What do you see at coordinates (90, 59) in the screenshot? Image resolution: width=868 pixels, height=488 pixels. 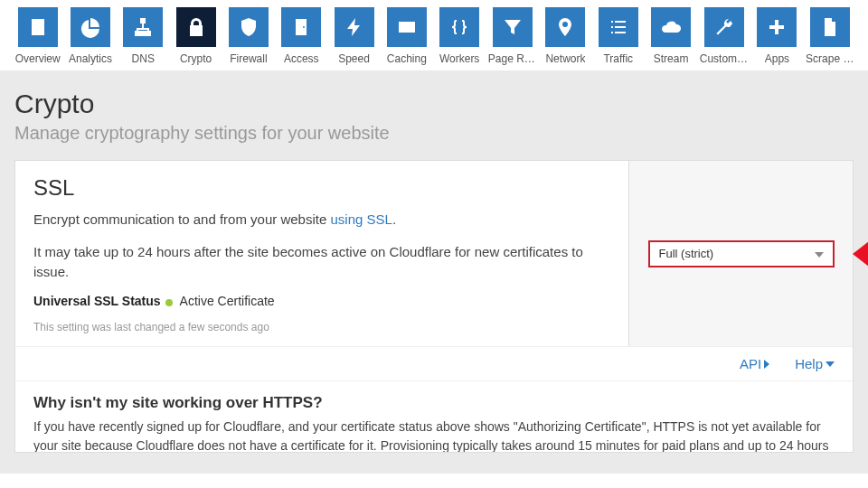 I see `nav-label: Analytics` at bounding box center [90, 59].